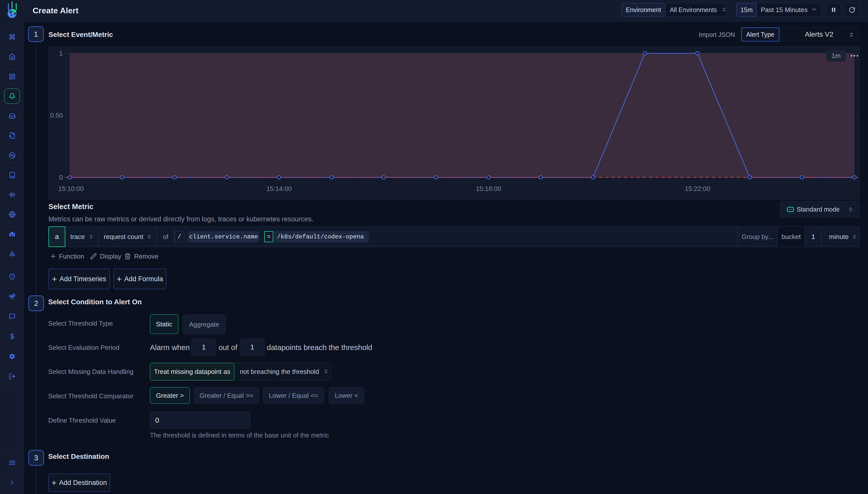 This screenshot has height=494, width=868. Describe the element at coordinates (488, 189) in the screenshot. I see `svg-text: 15:18:00` at that location.